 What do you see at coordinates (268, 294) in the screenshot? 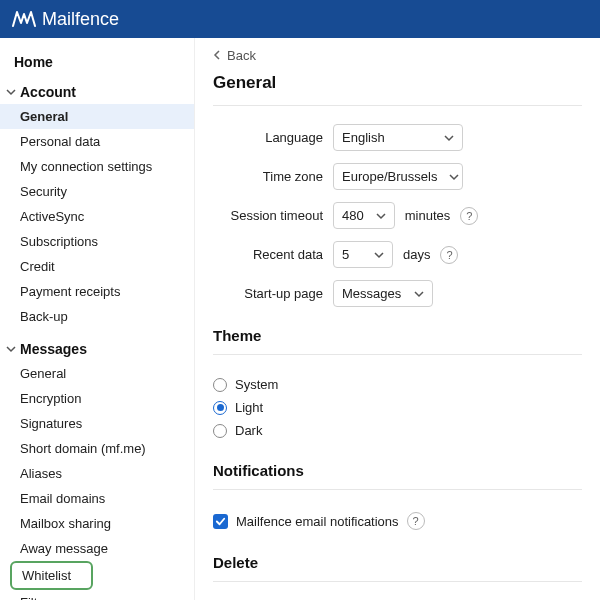
I see `label-startup-page: Start-up page` at bounding box center [268, 294].